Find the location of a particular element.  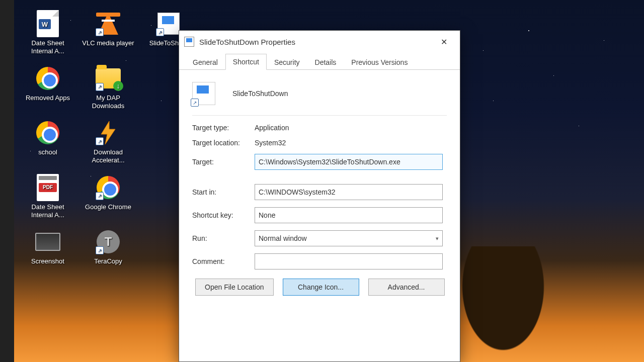

shortcut-name: SlideToShutDown is located at coordinates (261, 94).